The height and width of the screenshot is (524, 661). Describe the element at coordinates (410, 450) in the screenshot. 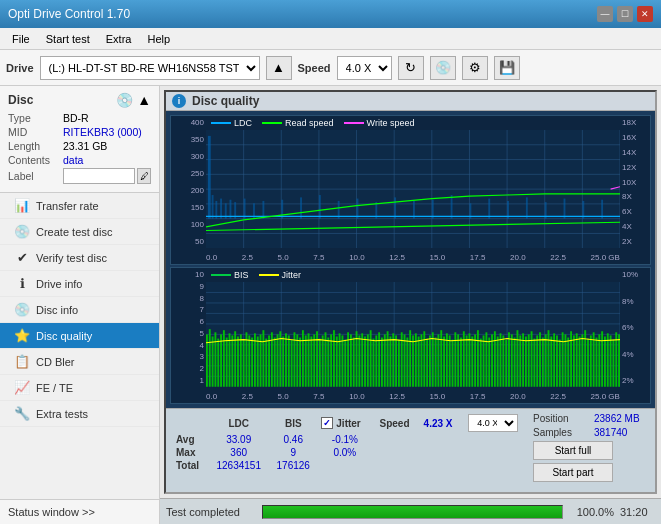

I see `stats-bar: LDC BIS ✓ Jitter Speed 4.23 X` at that location.